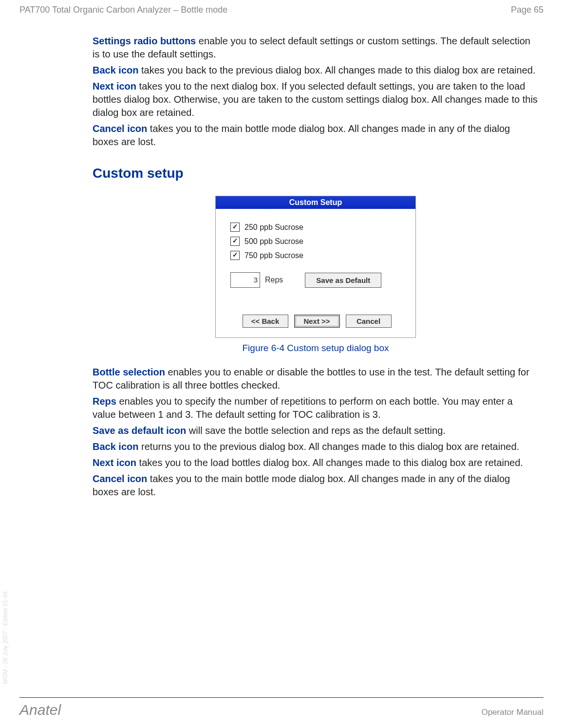 The width and height of the screenshot is (563, 728). Describe the element at coordinates (316, 173) in the screenshot. I see `section-heading-custom-setup: Custom setup` at that location.